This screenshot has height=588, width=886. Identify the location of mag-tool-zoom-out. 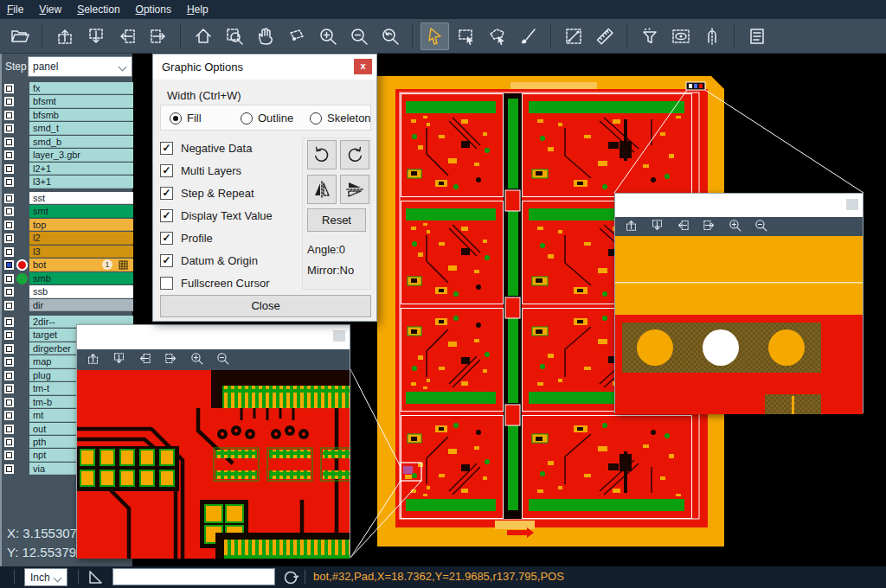
(761, 227).